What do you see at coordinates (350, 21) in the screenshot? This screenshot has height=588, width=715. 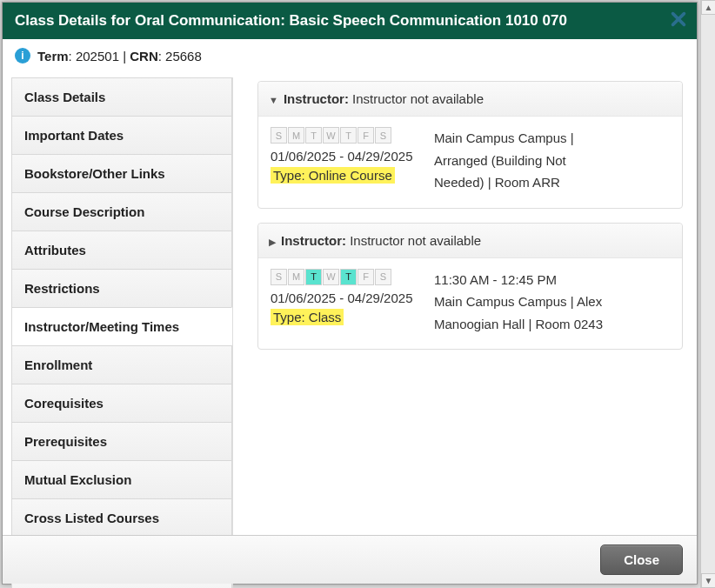 I see `modal-titlebar: Class Details for Oral Communication: Ba…` at bounding box center [350, 21].